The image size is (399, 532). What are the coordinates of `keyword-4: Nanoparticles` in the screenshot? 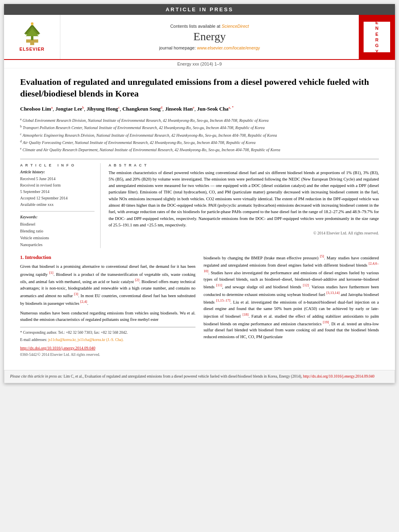 It's located at (57, 244).